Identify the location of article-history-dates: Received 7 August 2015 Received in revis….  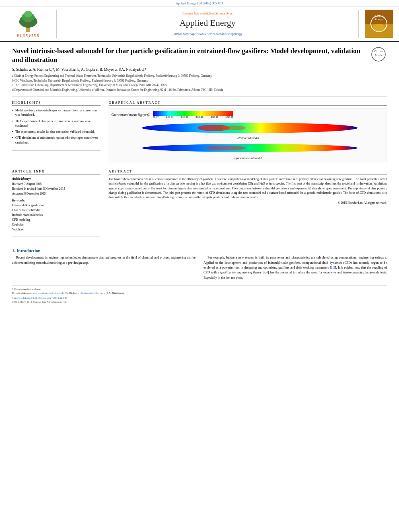
(56, 189).